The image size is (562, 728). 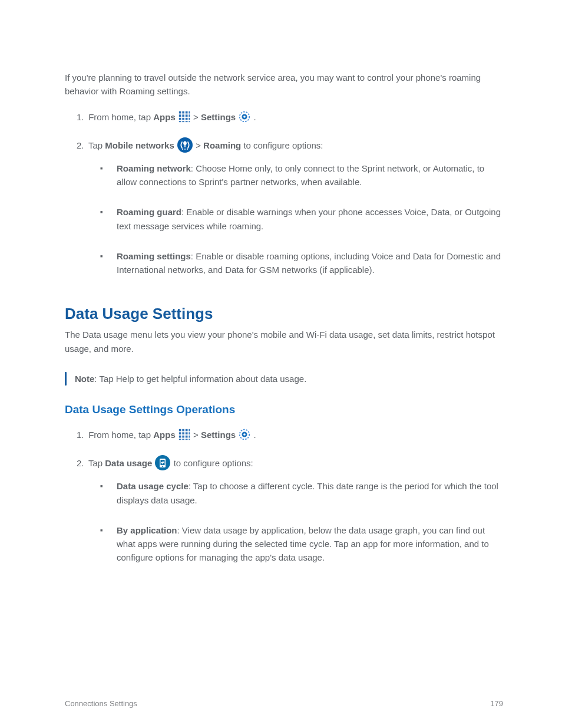 What do you see at coordinates (302, 219) in the screenshot?
I see `list-item: ■ Roaming guard: Enable or disable warni…` at bounding box center [302, 219].